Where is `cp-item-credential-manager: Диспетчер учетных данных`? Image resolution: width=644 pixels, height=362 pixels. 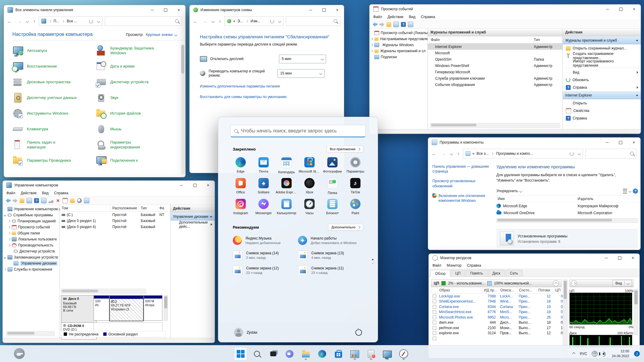 cp-item-credential-manager: Диспетчер учетных данных is located at coordinates (50, 98).